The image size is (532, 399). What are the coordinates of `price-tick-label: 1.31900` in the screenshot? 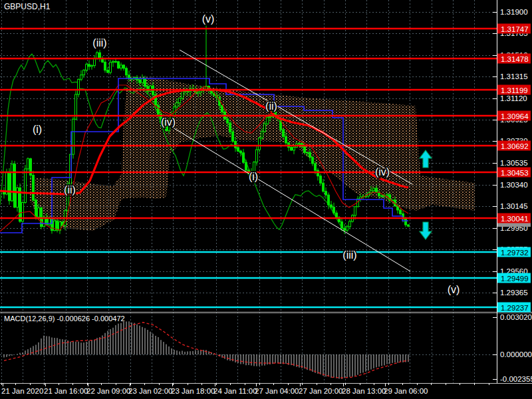 It's located at (514, 12).